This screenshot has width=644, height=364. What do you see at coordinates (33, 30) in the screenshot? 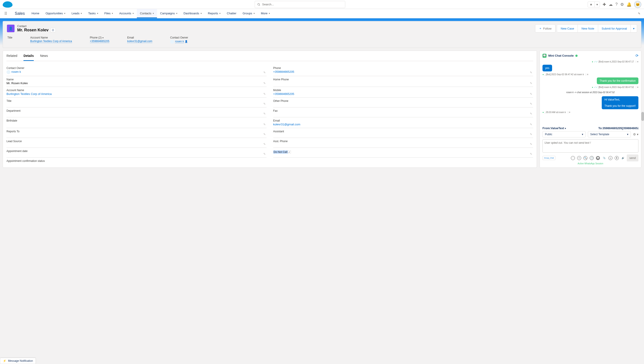
I see `record-name: Mr. Rosen Kolev` at bounding box center [33, 30].